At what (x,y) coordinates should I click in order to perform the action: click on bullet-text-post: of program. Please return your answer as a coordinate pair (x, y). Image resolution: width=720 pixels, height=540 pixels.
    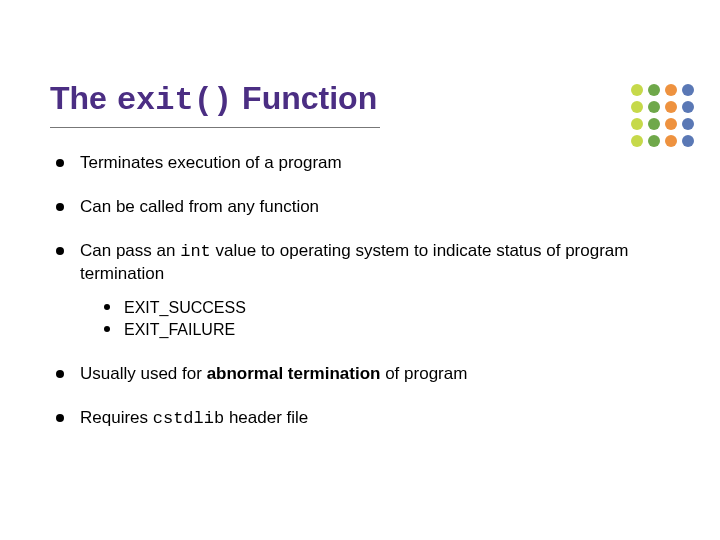
    Looking at the image, I should click on (424, 374).